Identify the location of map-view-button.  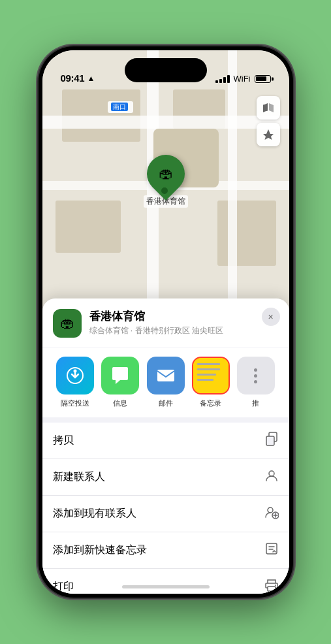
(268, 108).